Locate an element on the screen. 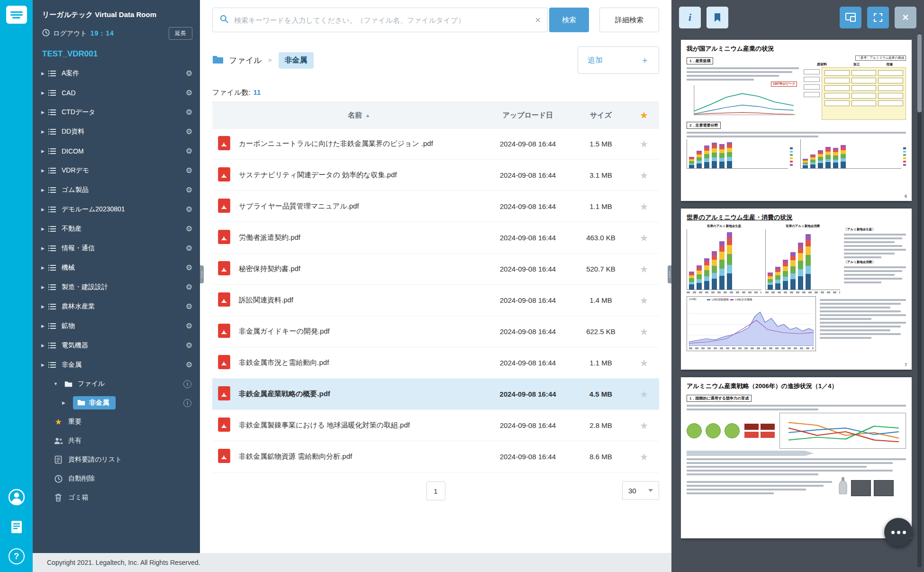  column-favorite: ★ is located at coordinates (644, 115).